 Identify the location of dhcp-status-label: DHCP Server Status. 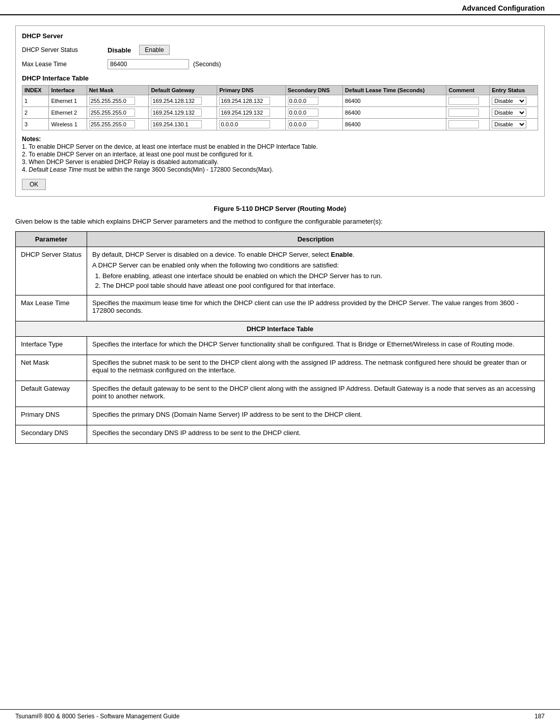
(63, 50).